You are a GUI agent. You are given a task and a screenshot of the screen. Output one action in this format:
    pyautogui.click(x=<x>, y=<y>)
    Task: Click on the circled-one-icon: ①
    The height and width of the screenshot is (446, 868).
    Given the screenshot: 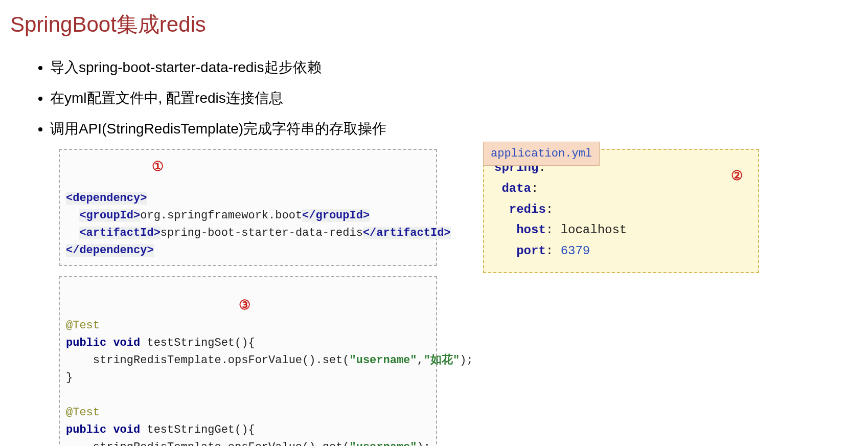 What is the action you would take?
    pyautogui.click(x=157, y=167)
    